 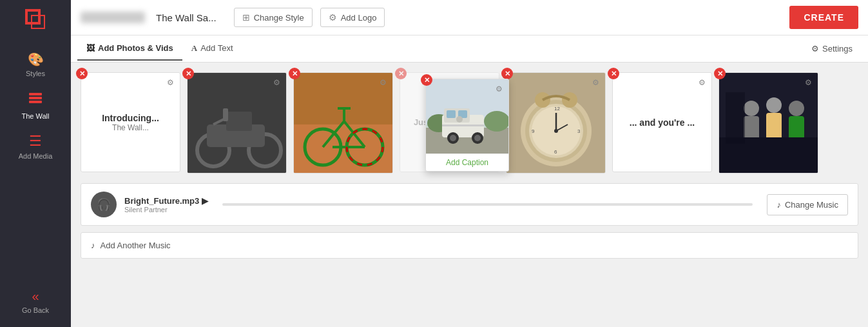 I want to click on media-card-3: ✕ ⚙, so click(x=343, y=123).